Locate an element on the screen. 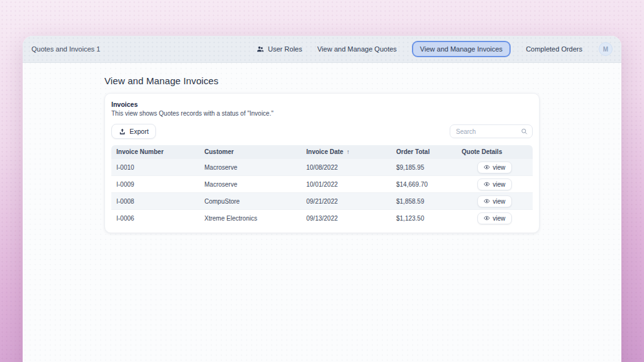 The height and width of the screenshot is (362, 644). column-header-invoice-number: Invoice Number is located at coordinates (155, 152).